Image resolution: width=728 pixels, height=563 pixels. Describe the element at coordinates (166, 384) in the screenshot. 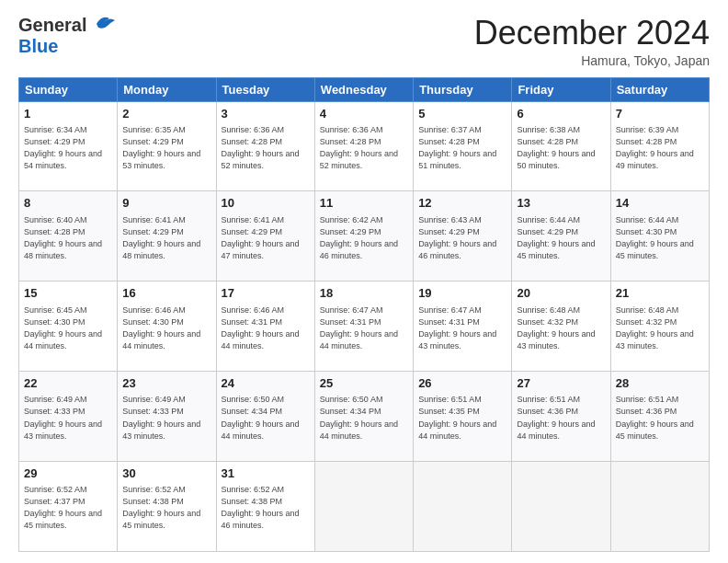

I see `day-number: 23` at that location.